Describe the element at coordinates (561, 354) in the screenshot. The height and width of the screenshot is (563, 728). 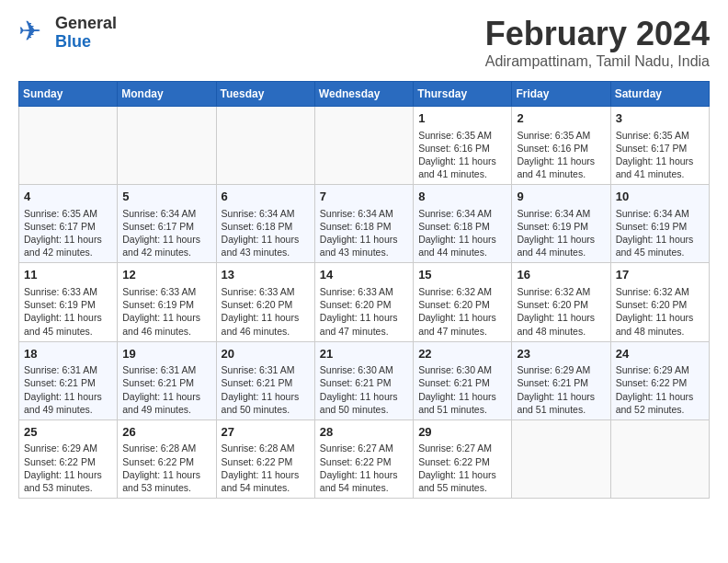
I see `day-number: 23` at that location.